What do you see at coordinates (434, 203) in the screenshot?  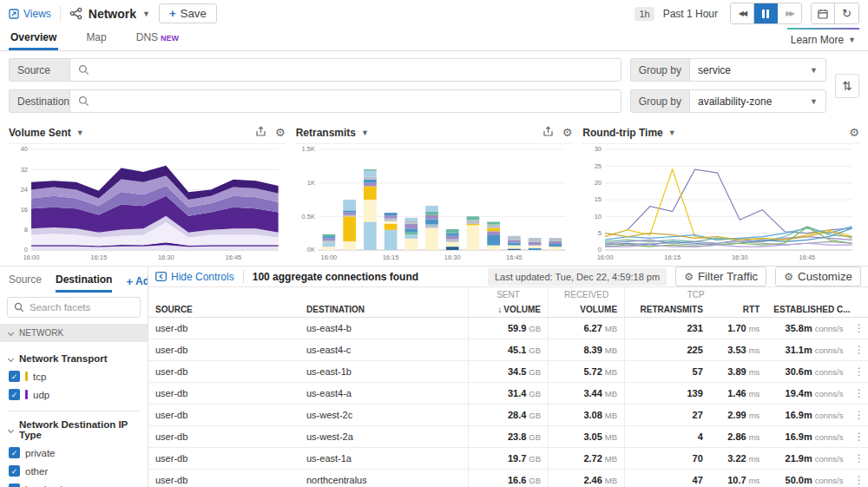 I see `retransmits-chart: 0K0.5K1K1.5K16:0016:1516:3016:45` at bounding box center [434, 203].